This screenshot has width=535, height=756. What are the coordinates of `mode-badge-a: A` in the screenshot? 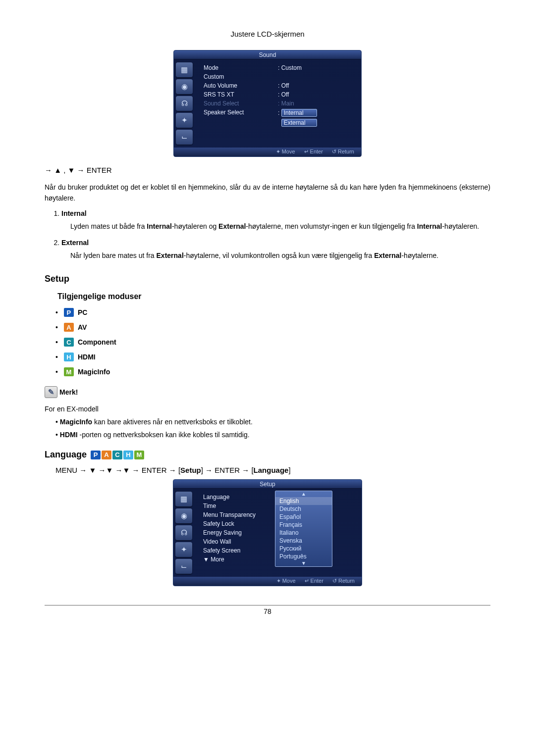 It's located at (69, 327).